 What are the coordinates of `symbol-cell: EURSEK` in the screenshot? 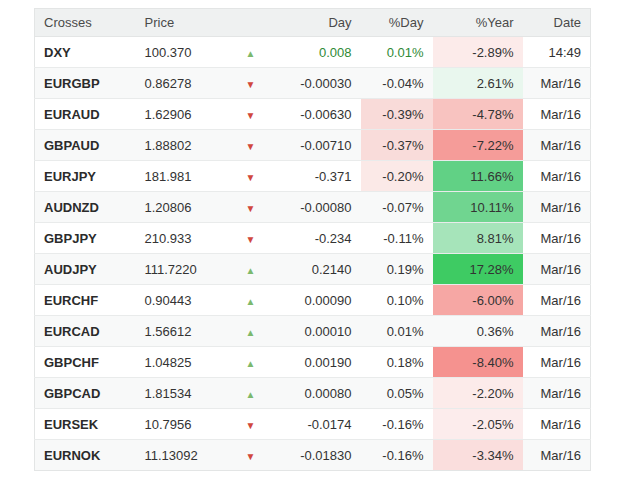 It's located at (86, 424).